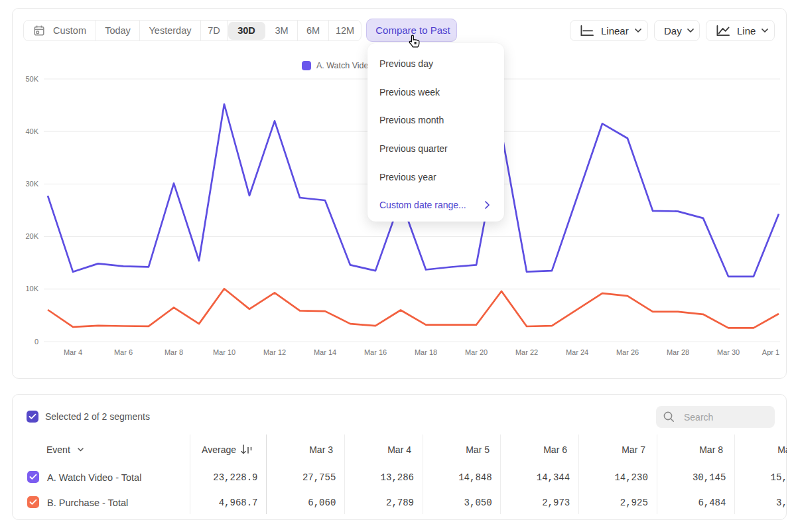 The height and width of the screenshot is (532, 796). What do you see at coordinates (375, 352) in the screenshot?
I see `svg-text: Mar 16` at bounding box center [375, 352].